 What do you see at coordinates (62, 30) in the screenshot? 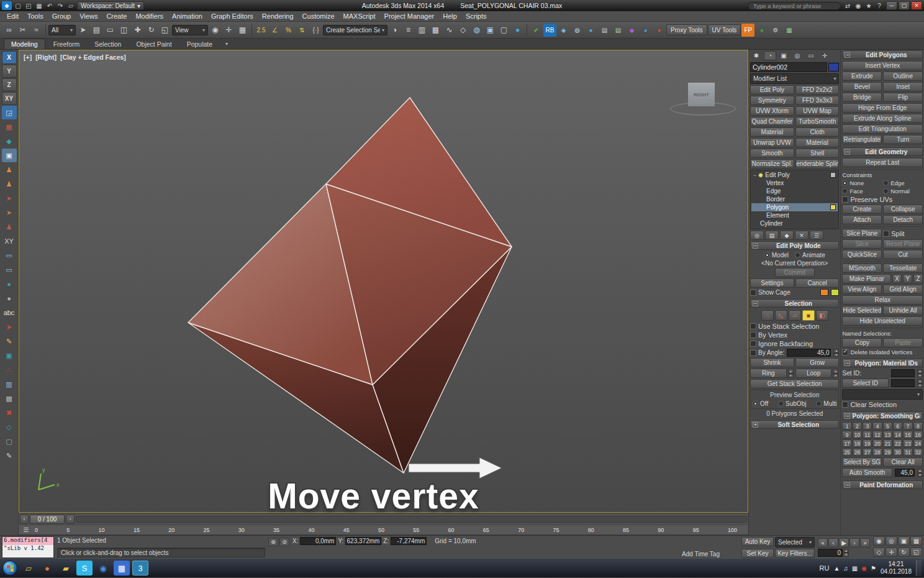
I see `selection-filter-dropdown: All▾` at bounding box center [62, 30].